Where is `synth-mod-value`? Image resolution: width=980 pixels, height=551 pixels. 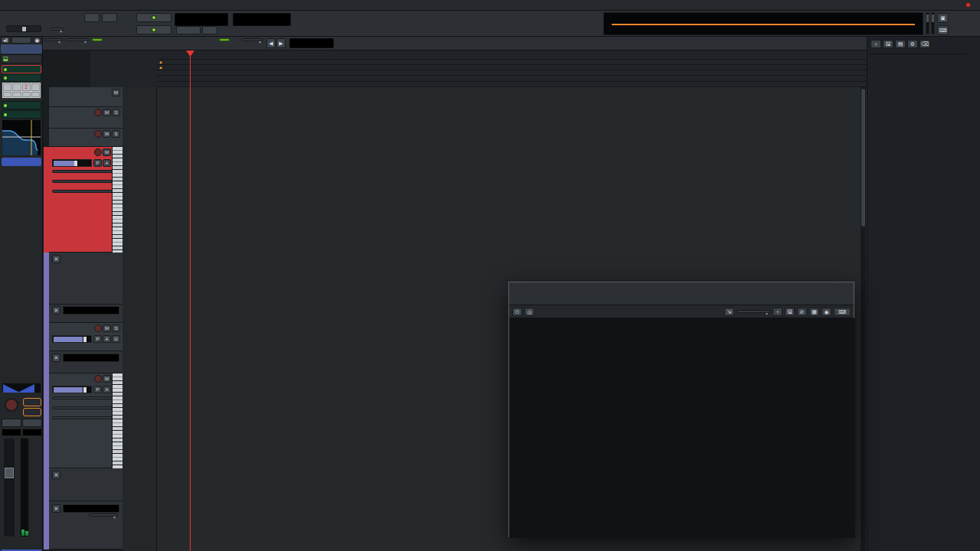
synth-mod-value is located at coordinates (91, 358).